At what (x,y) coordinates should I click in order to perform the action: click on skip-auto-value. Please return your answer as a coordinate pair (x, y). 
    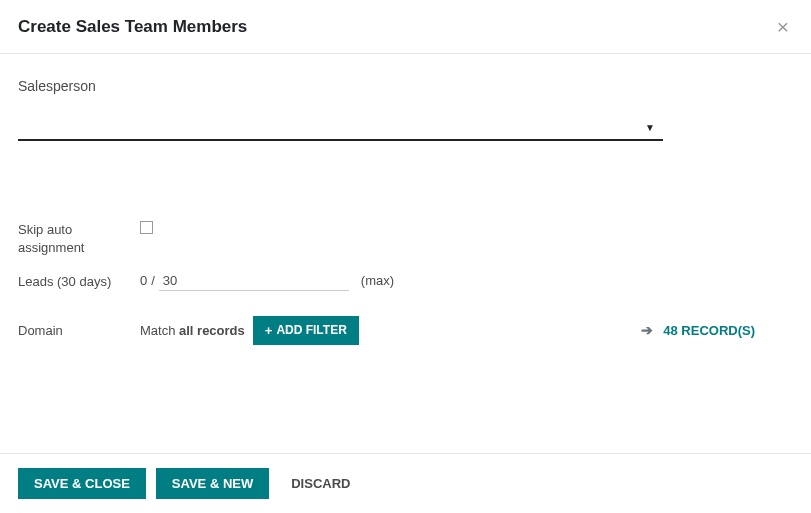
    Looking at the image, I should click on (466, 226).